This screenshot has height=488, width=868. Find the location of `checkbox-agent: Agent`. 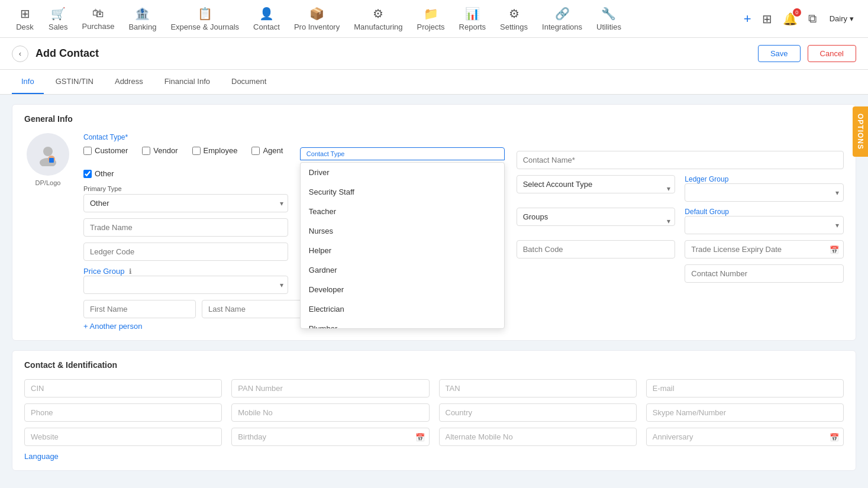

checkbox-agent: Agent is located at coordinates (267, 150).